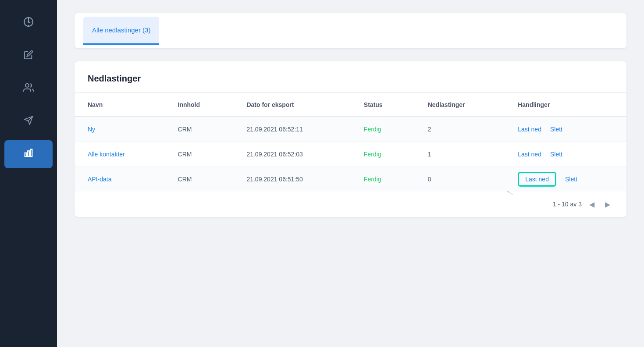  What do you see at coordinates (120, 154) in the screenshot?
I see `cell-navn: Alle kontakter` at bounding box center [120, 154].